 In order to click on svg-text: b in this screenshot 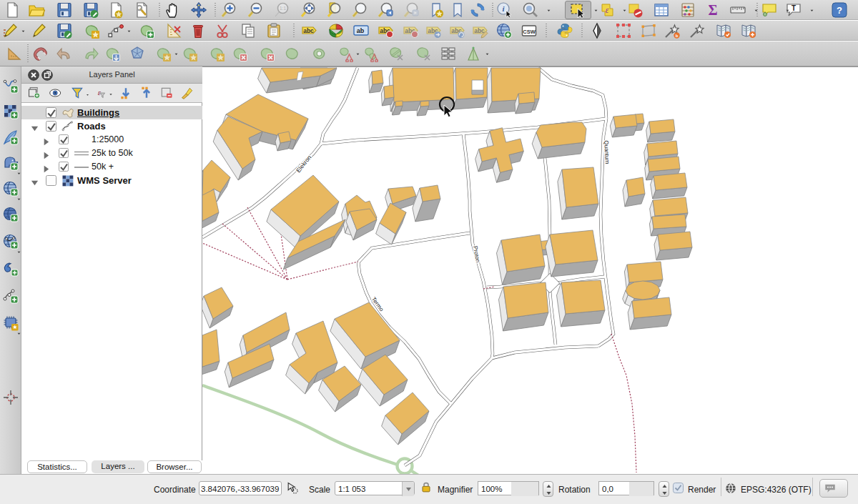, I will do `click(677, 36)`.